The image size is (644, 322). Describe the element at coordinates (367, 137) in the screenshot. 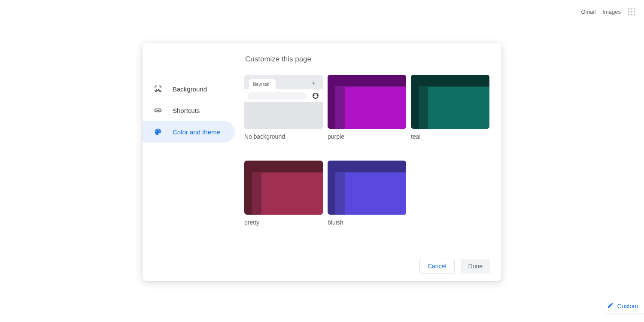

I see `theme-label: purple` at that location.